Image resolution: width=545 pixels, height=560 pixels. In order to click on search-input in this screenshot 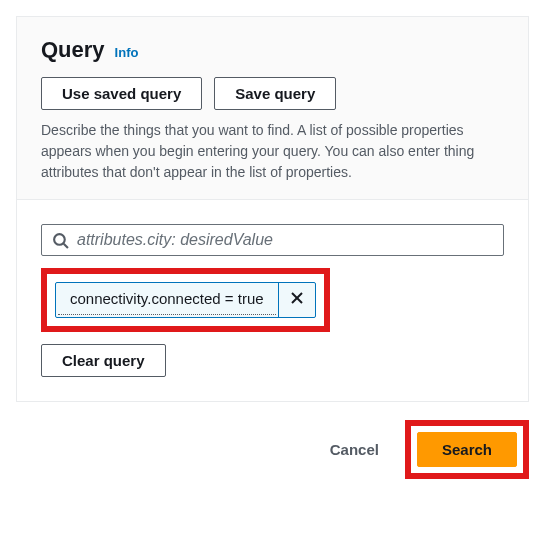, I will do `click(285, 240)`.